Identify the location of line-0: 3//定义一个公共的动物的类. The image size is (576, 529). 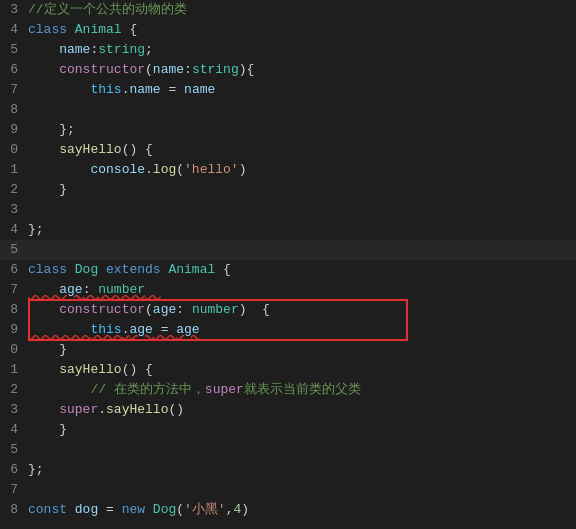
(288, 10).